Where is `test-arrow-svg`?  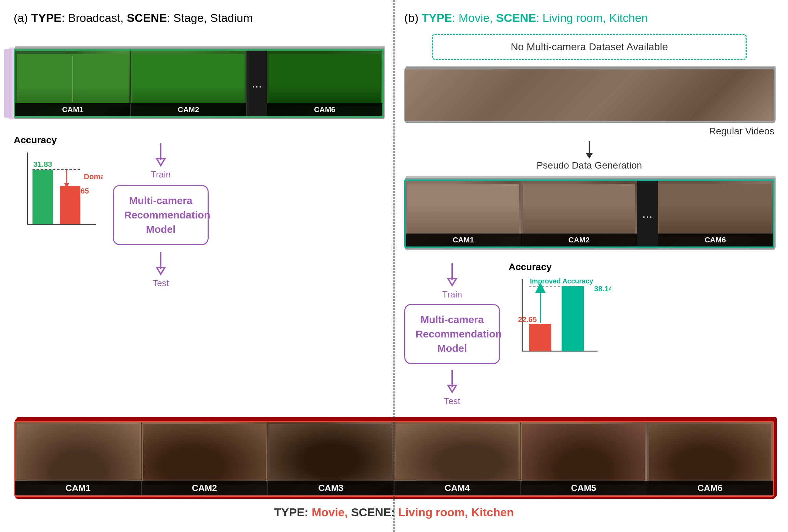
test-arrow-svg is located at coordinates (161, 263).